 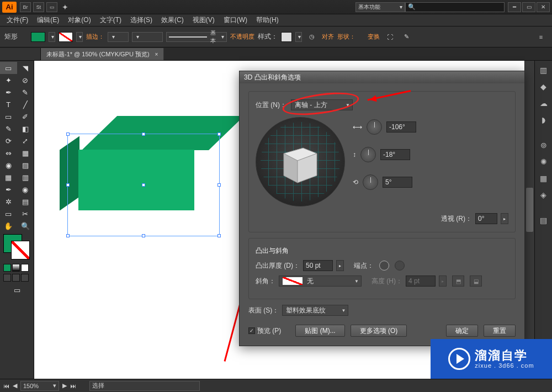 What do you see at coordinates (52, 37) in the screenshot?
I see `fill-dropdown: ▾` at bounding box center [52, 37].